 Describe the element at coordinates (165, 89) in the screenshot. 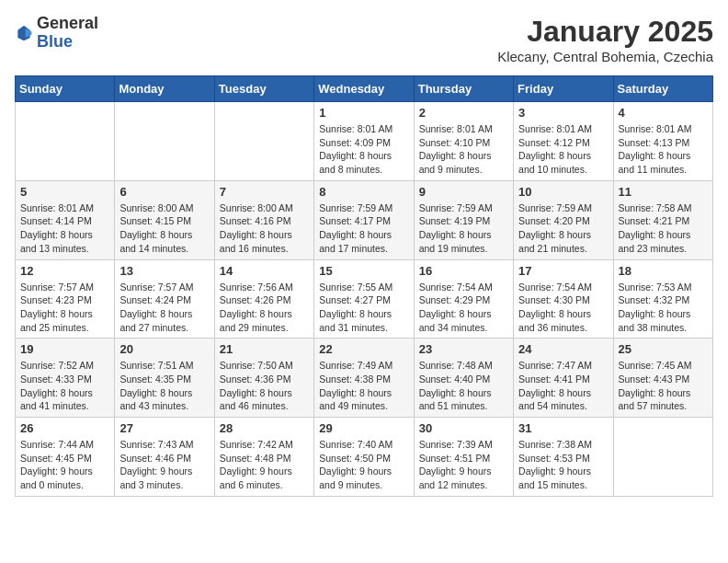

I see `weekday-header: Monday` at that location.